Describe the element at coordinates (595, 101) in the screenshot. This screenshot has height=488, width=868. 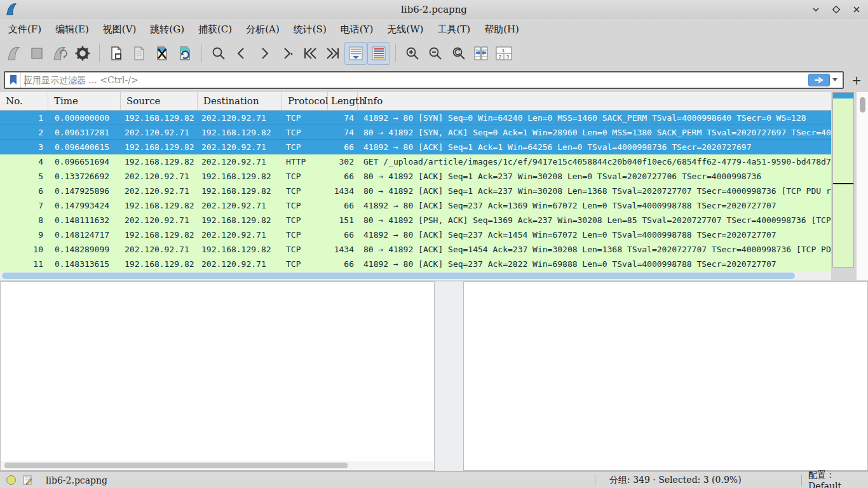
I see `column-header-info: Info` at that location.